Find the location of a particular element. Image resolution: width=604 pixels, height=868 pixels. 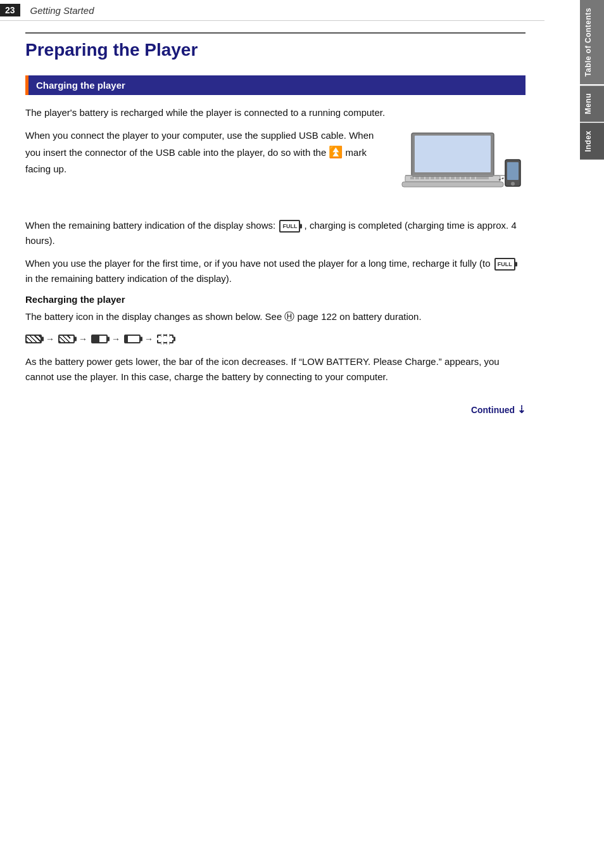

page-header: 23 Getting Started is located at coordinates (272, 10).